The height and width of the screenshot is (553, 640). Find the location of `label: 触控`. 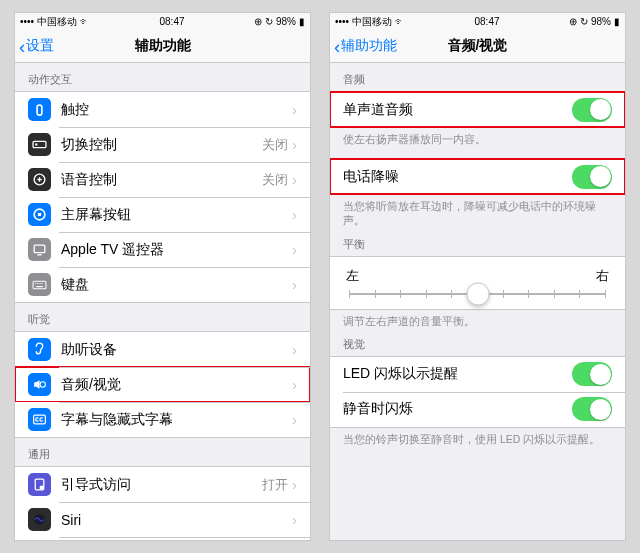

label: 触控 is located at coordinates (176, 110).